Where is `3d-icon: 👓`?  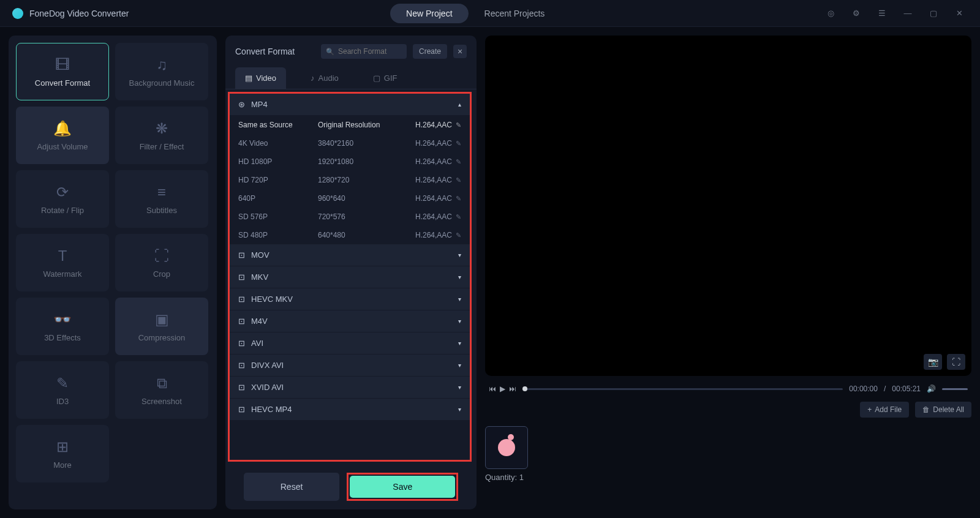 3d-icon: 👓 is located at coordinates (62, 320).